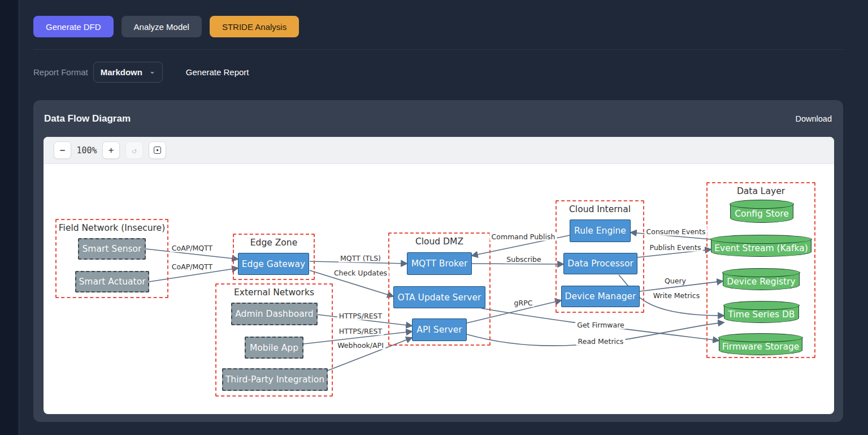  What do you see at coordinates (254, 27) in the screenshot?
I see `stride-analysis-button: STRIDE Analysis` at bounding box center [254, 27].